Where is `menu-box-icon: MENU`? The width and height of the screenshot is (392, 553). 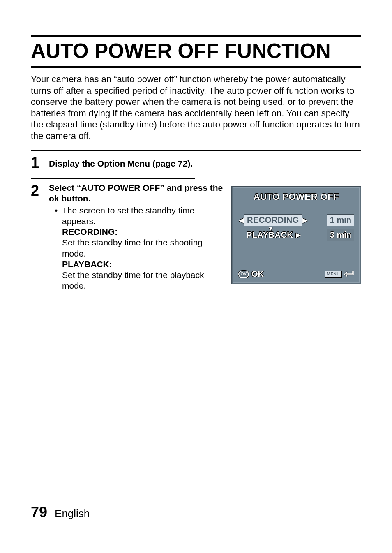
menu-box-icon: MENU is located at coordinates (334, 274).